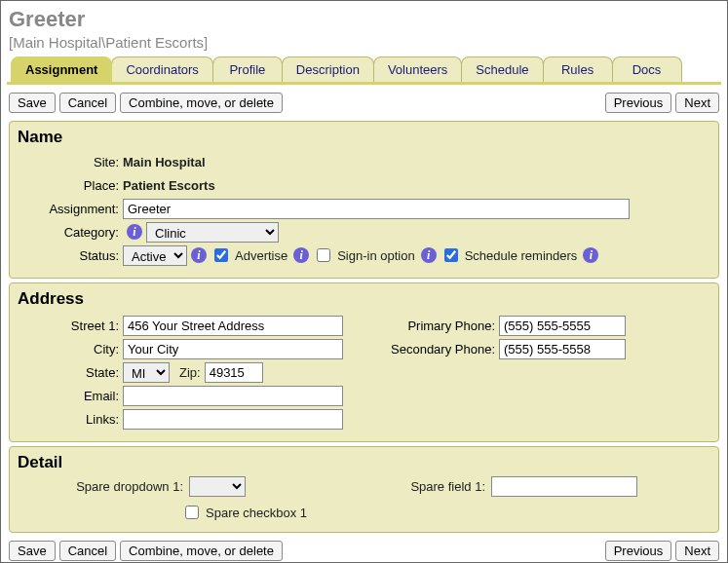 This screenshot has height=563, width=728. Describe the element at coordinates (221, 255) in the screenshot. I see `advertise-checkbox` at that location.